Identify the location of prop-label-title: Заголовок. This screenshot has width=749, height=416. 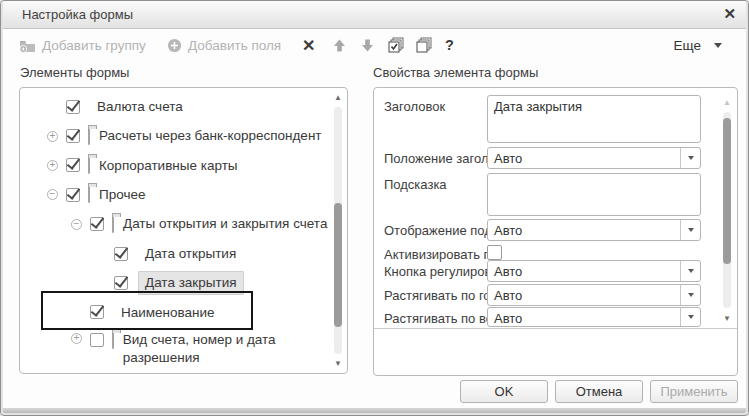
(436, 119).